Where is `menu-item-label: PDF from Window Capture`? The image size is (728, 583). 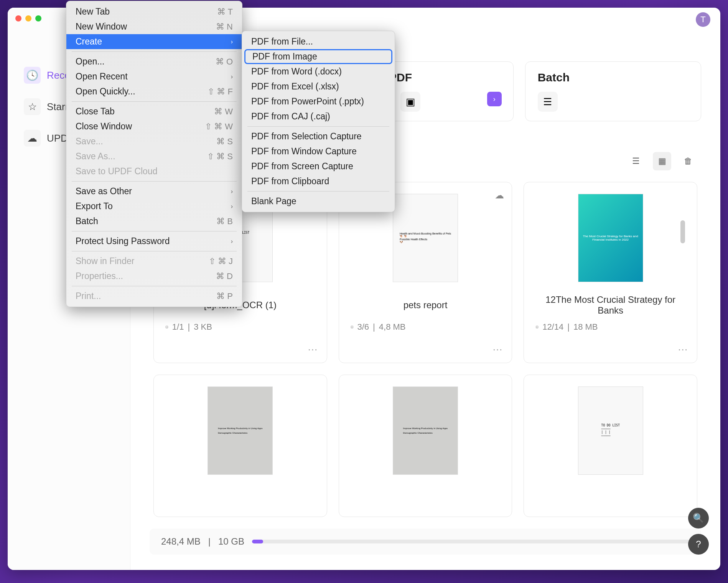 menu-item-label: PDF from Window Capture is located at coordinates (304, 151).